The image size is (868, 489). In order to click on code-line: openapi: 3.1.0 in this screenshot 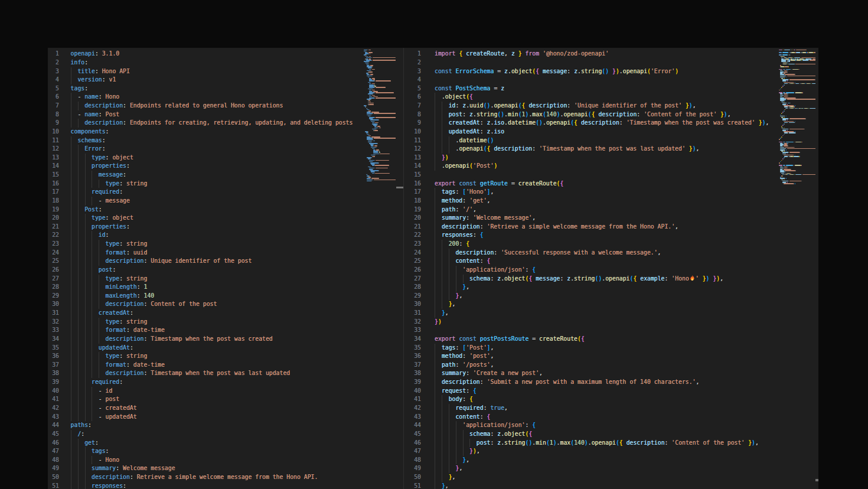, I will do `click(96, 54)`.